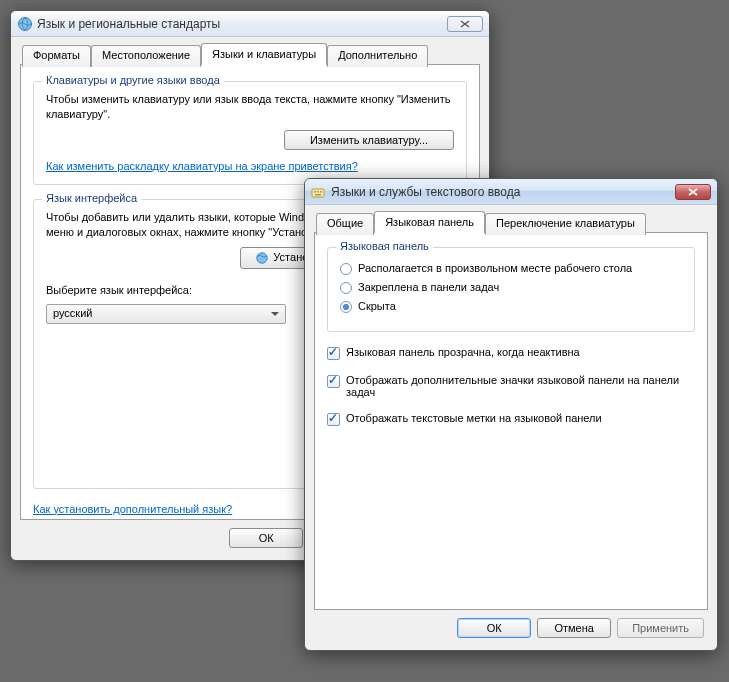 The height and width of the screenshot is (682, 729). What do you see at coordinates (511, 306) in the screenshot?
I see `radio-hidden: Скрыта` at bounding box center [511, 306].